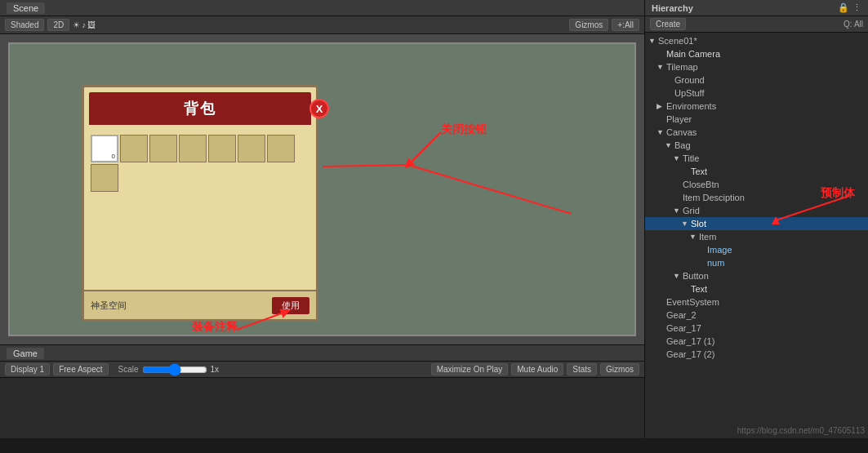 The image size is (868, 453). What do you see at coordinates (756, 67) in the screenshot?
I see `tree-item-tilemap: ▼Tilemap` at bounding box center [756, 67].